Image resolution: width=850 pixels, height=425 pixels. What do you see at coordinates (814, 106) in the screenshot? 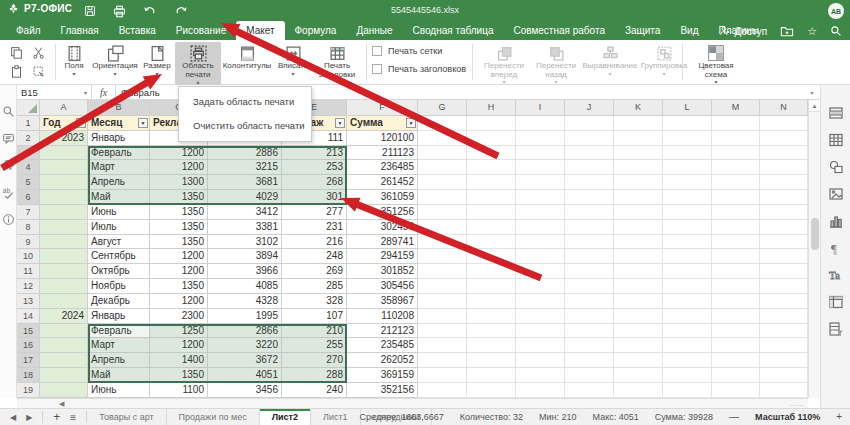
I see `scroll-up-icon: ▲` at bounding box center [814, 106].